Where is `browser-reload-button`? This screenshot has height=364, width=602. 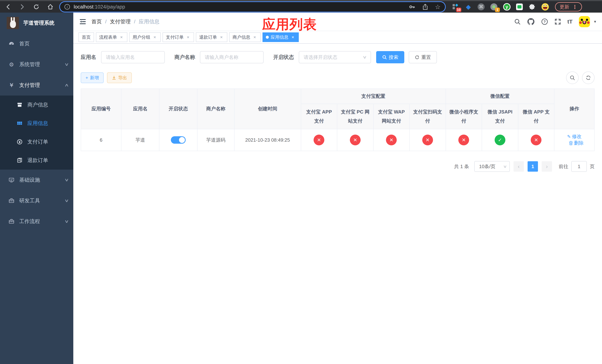 browser-reload-button is located at coordinates (36, 7).